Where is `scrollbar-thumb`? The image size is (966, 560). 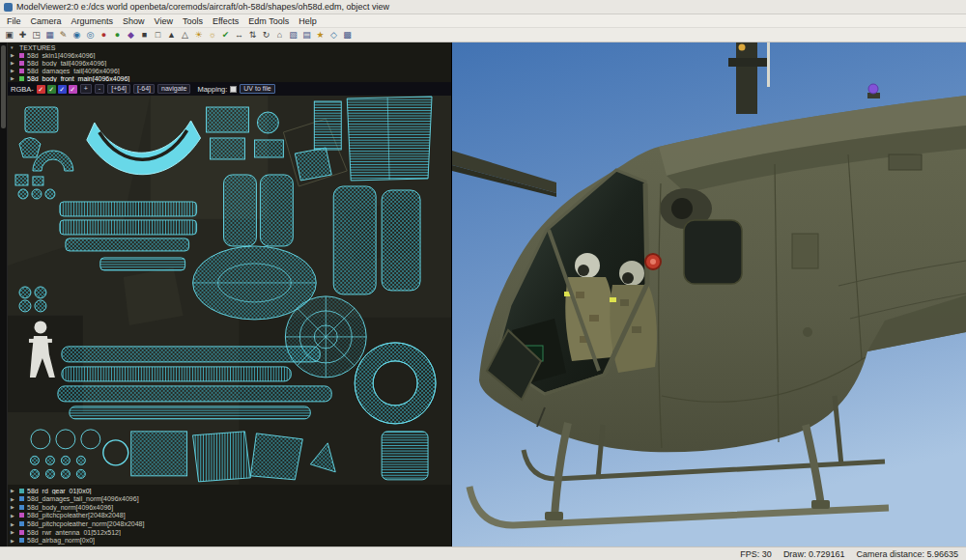 scrollbar-thumb is located at coordinates (4, 87).